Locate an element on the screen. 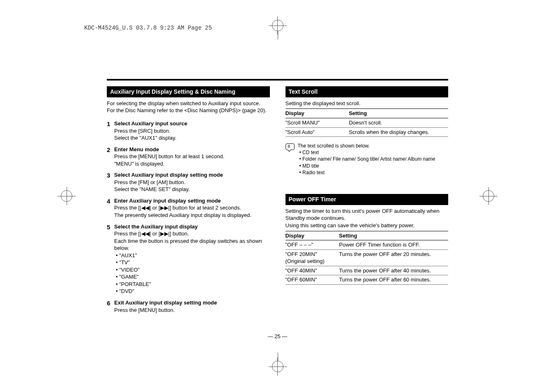  table-row: "OFF 60MIN" Turns the power OFF after 60… is located at coordinates (367, 280).